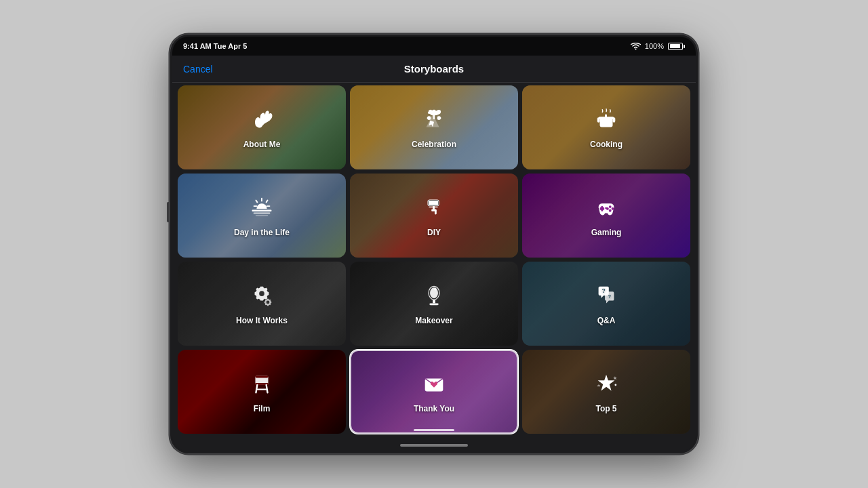  I want to click on battery-icon, so click(677, 46).